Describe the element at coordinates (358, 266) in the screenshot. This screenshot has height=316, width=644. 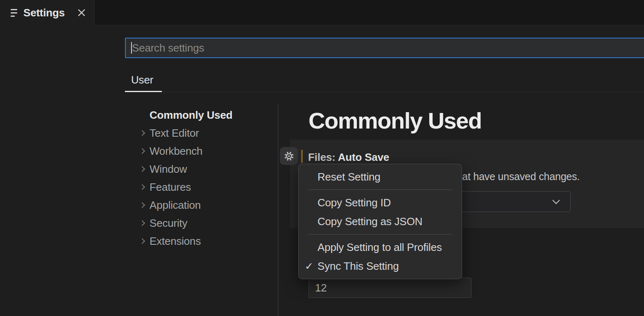
I see `menu-item-label: Sync This Setting` at that location.